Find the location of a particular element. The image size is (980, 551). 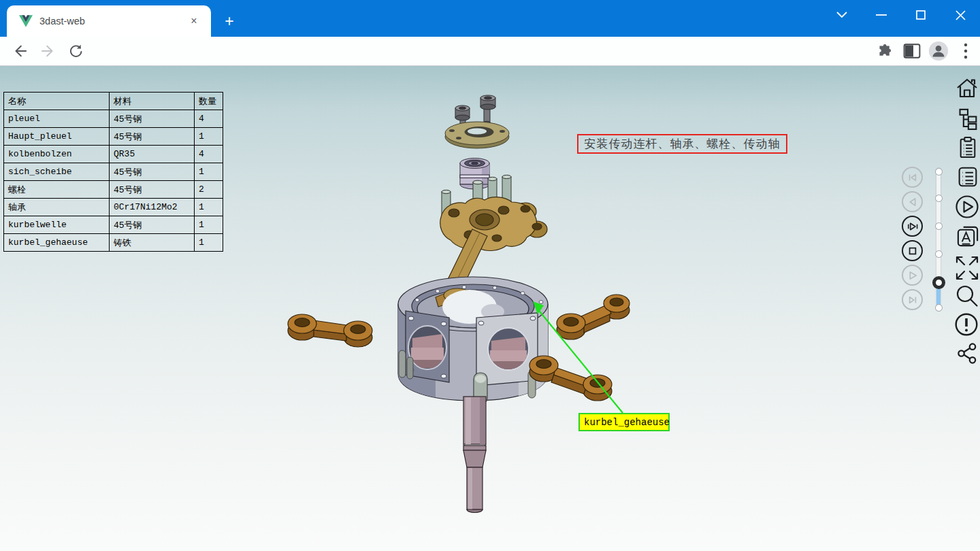

cell-material: 0Cr17Ni12Mo2 is located at coordinates (152, 207).